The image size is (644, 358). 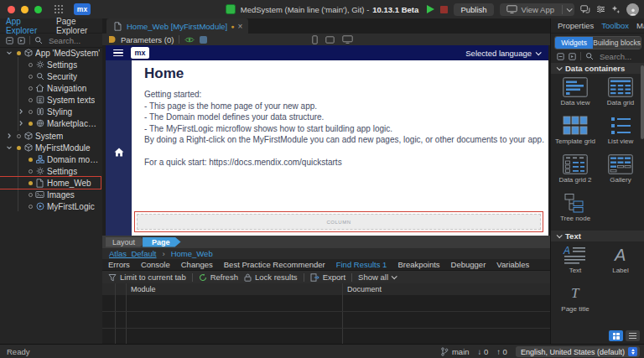 What do you see at coordinates (615, 25) in the screenshot?
I see `tab-toolbox: Toolbox` at bounding box center [615, 25].